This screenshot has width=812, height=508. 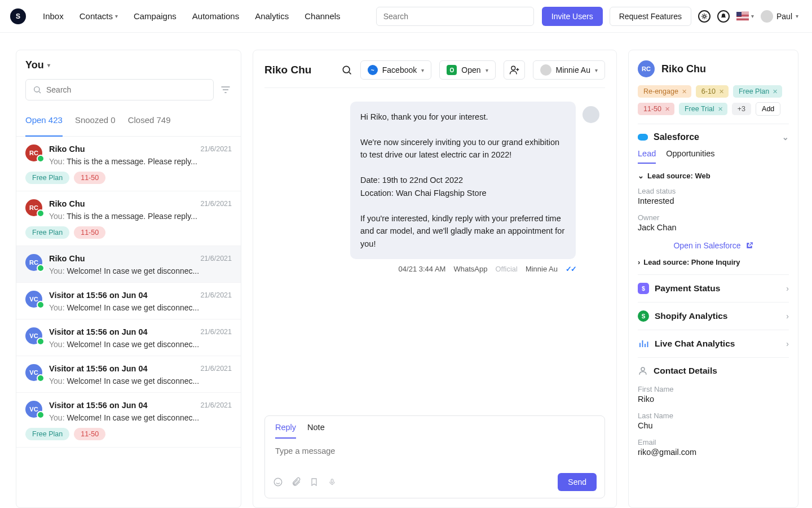 I want to click on shopify-analytics-label: Shopify Analytics, so click(x=691, y=316).